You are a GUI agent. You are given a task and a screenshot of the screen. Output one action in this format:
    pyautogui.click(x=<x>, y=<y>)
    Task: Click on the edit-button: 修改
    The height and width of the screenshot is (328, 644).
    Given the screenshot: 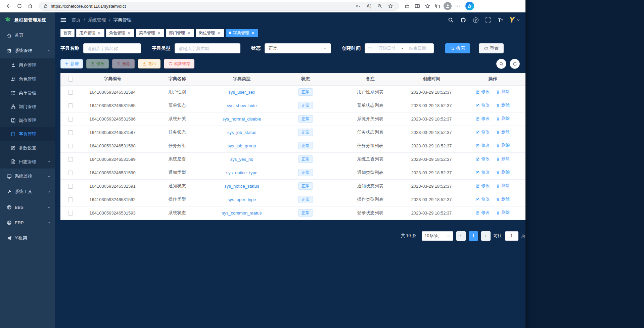 What is the action you would take?
    pyautogui.click(x=97, y=64)
    